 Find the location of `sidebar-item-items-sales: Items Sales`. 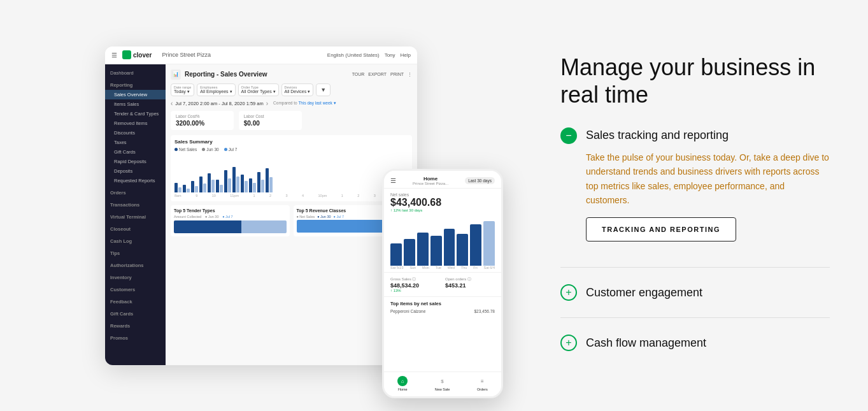

sidebar-item-items-sales: Items Sales is located at coordinates (135, 105).